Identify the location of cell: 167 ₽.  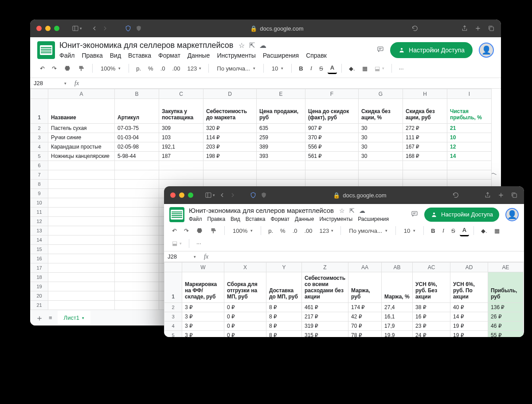
(425, 147).